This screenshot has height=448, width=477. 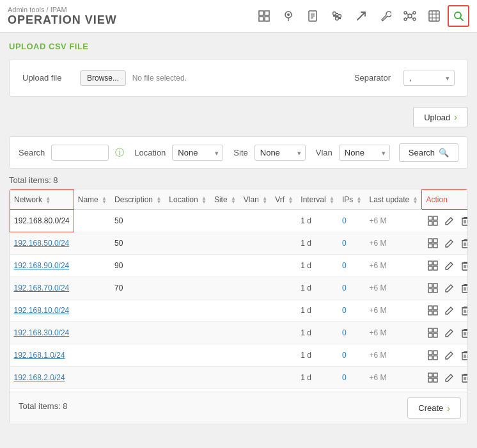 I want to click on cell-network: 192.168.2.0/24, so click(x=42, y=378).